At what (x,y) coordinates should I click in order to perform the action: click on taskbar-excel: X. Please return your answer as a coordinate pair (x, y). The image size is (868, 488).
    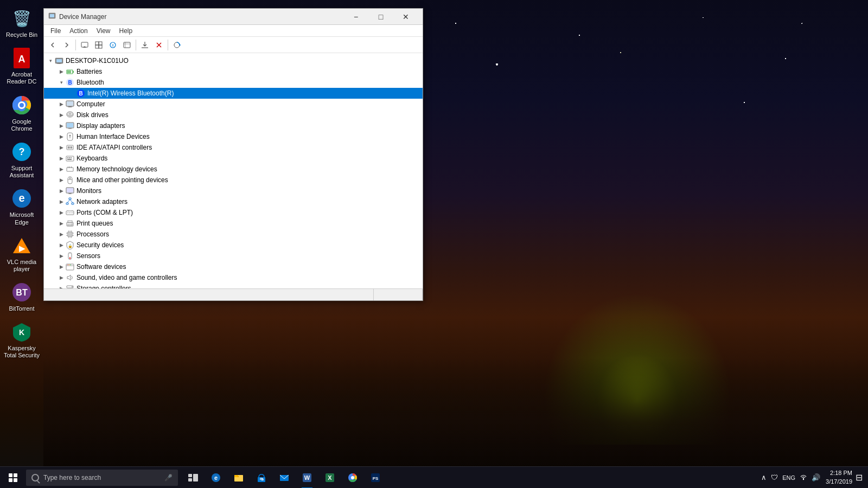
    Looking at the image, I should click on (330, 478).